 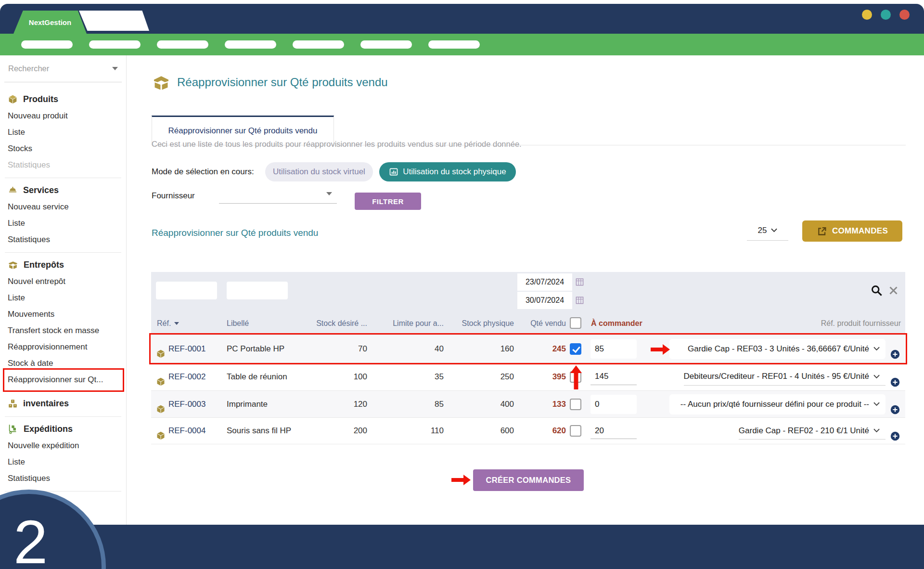 What do you see at coordinates (257, 291) in the screenshot?
I see `label-filter-input` at bounding box center [257, 291].